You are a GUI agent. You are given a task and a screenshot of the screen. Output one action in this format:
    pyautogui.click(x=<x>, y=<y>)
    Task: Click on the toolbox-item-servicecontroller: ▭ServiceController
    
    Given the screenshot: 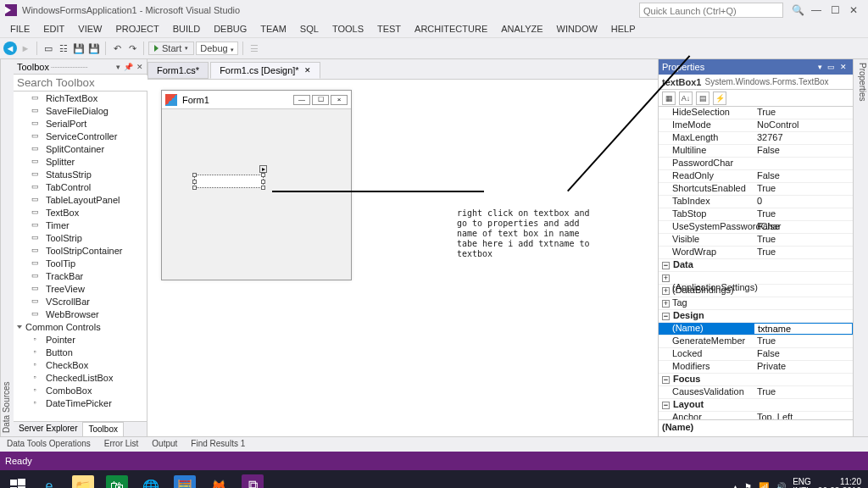 What is the action you would take?
    pyautogui.click(x=80, y=136)
    